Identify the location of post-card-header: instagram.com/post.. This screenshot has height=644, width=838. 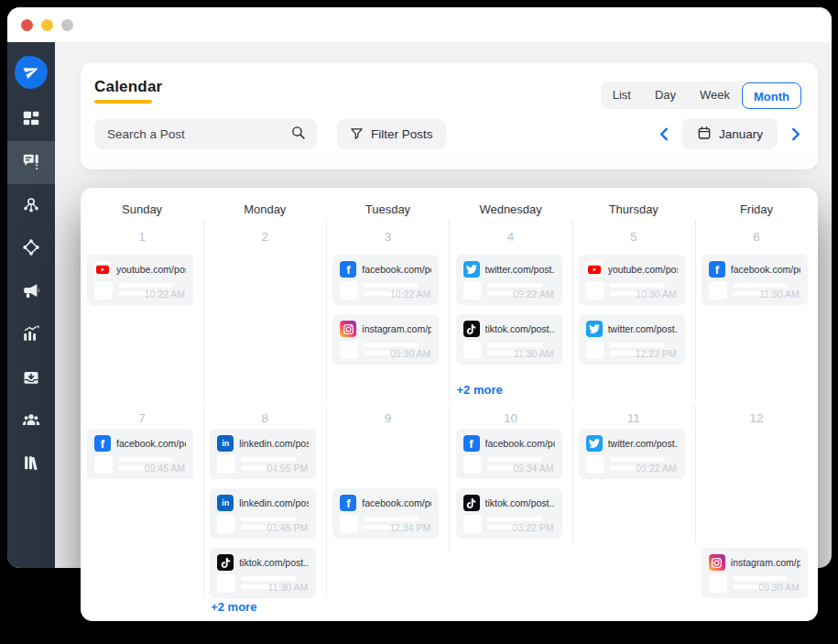
(755, 562).